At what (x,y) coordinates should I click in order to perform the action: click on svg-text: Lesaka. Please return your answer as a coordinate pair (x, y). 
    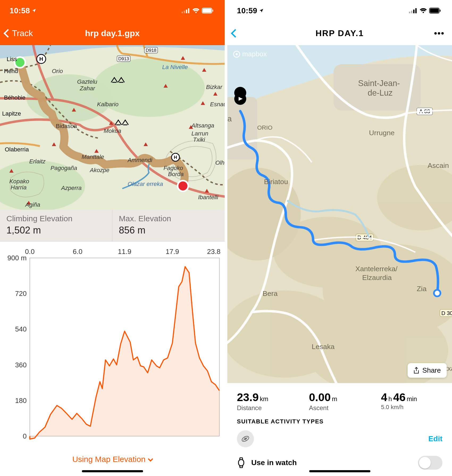
    Looking at the image, I should click on (323, 347).